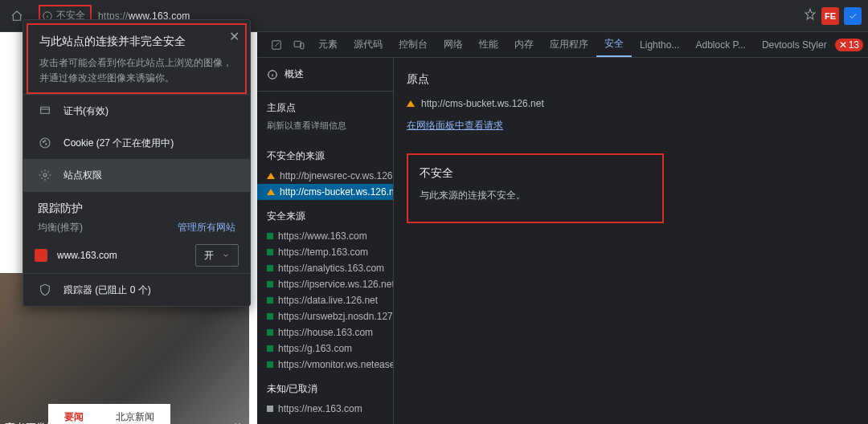 The image size is (868, 424). I want to click on cookie-icon, so click(45, 143).